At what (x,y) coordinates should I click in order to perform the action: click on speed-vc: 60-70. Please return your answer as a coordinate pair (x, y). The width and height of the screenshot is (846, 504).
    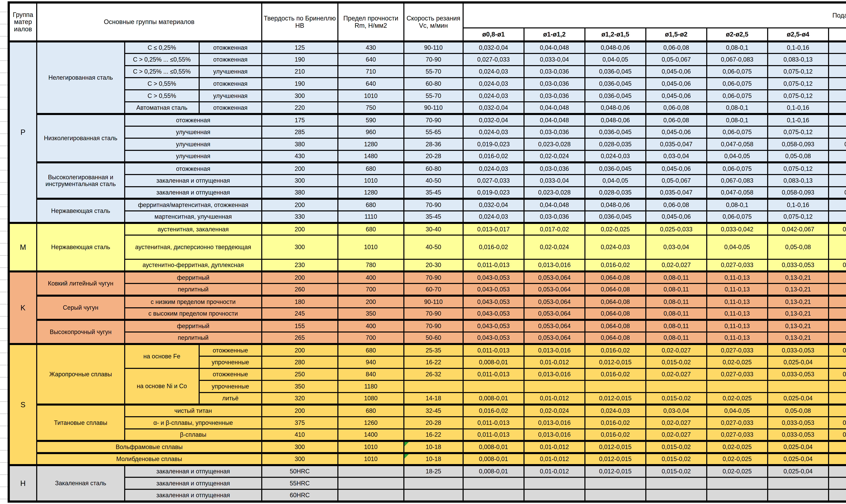
    Looking at the image, I should click on (434, 289).